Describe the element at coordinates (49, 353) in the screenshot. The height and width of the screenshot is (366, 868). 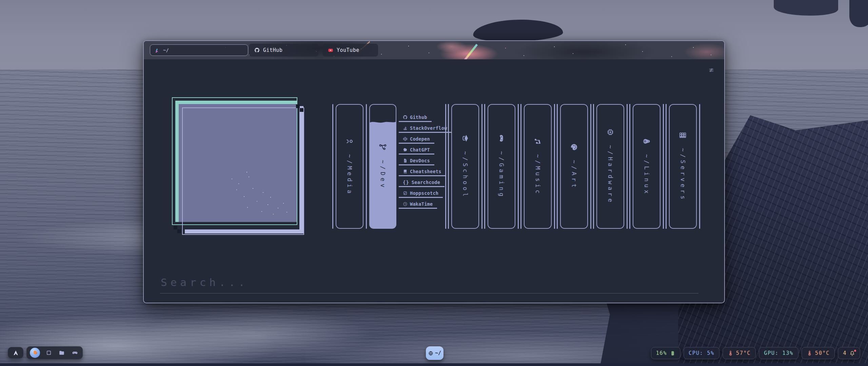
I see `window-icon` at that location.